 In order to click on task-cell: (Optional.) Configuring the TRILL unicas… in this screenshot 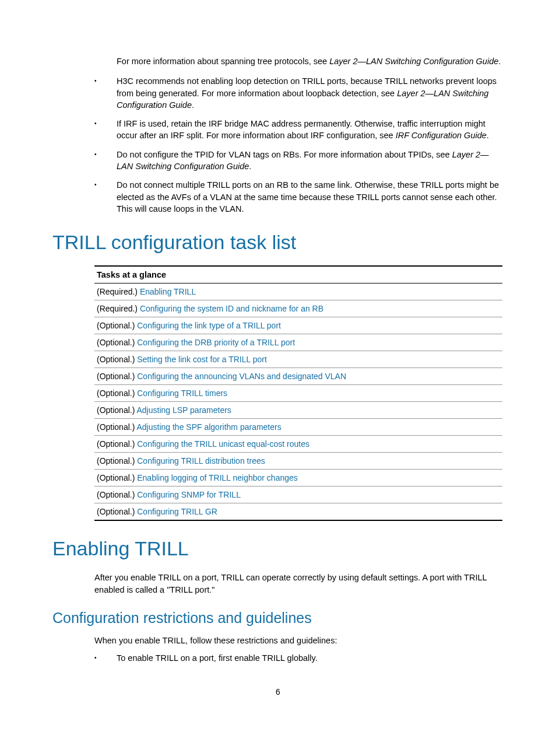, I will do `click(298, 444)`.